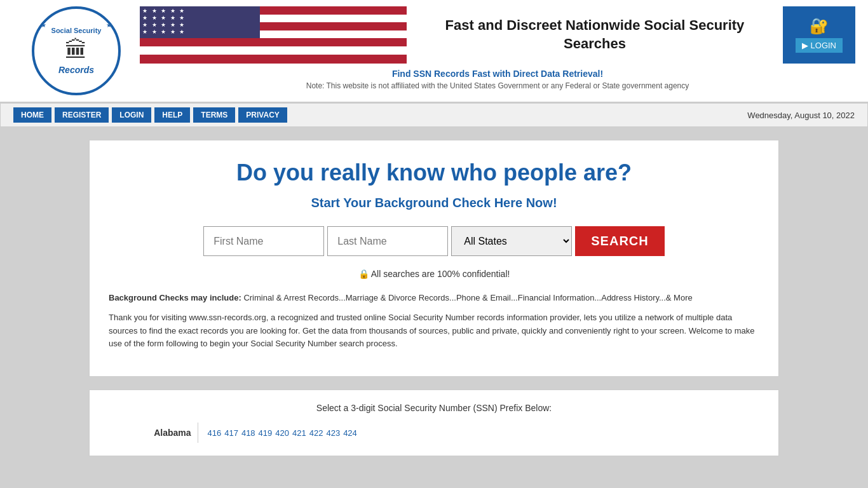 The image size is (868, 488). Describe the element at coordinates (76, 70) in the screenshot. I see `logo-bottom-text: Records` at that location.